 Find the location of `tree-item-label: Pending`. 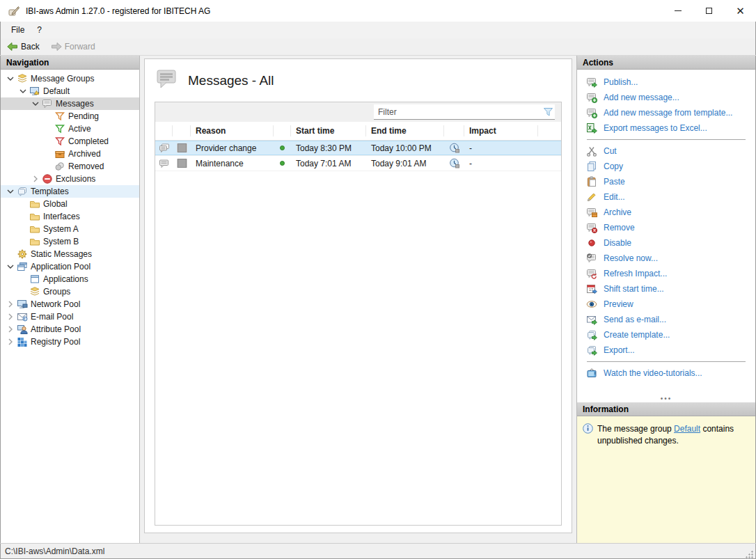

tree-item-label: Pending is located at coordinates (82, 116).